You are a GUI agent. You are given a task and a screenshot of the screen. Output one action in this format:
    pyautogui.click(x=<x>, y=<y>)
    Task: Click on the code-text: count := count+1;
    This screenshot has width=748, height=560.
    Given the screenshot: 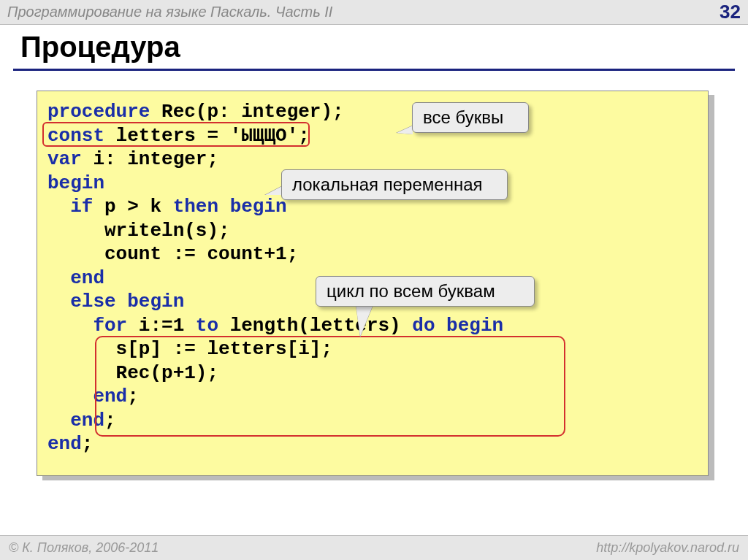 What is the action you would take?
    pyautogui.click(x=172, y=254)
    